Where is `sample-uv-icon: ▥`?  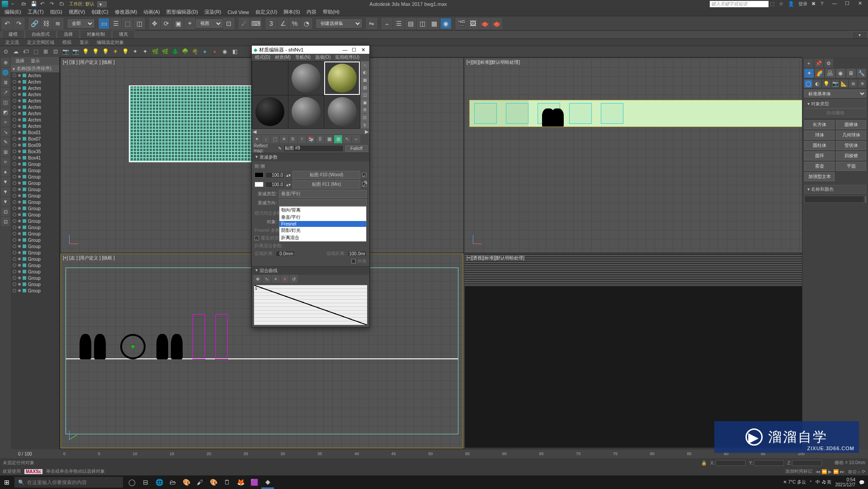
sample-uv-icon: ▥ is located at coordinates (365, 88).